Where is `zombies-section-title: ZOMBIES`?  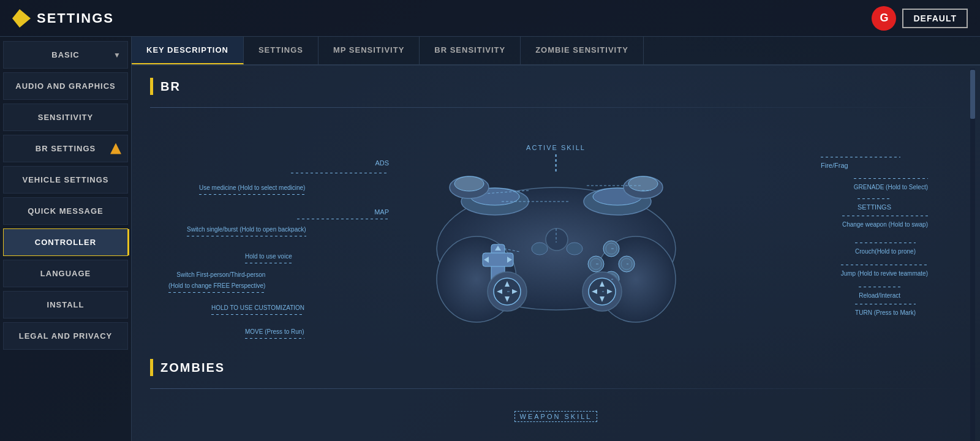 zombies-section-title: ZOMBIES is located at coordinates (192, 368).